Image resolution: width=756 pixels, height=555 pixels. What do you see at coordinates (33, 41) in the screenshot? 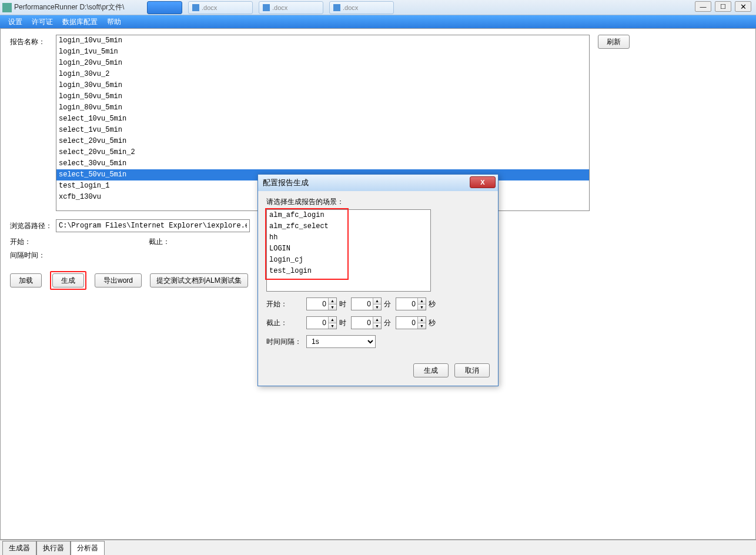
I see `report-name-label: 报告名称：` at bounding box center [33, 41].